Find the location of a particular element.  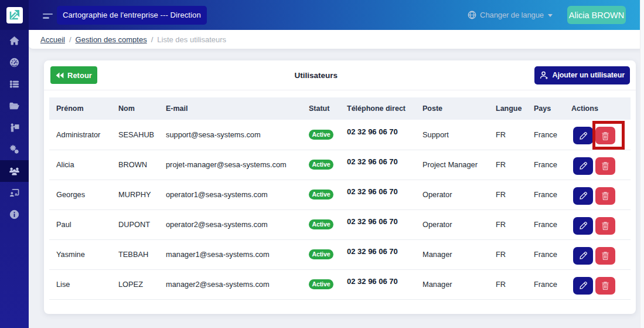

cell-firstname: Administrator is located at coordinates (80, 135).